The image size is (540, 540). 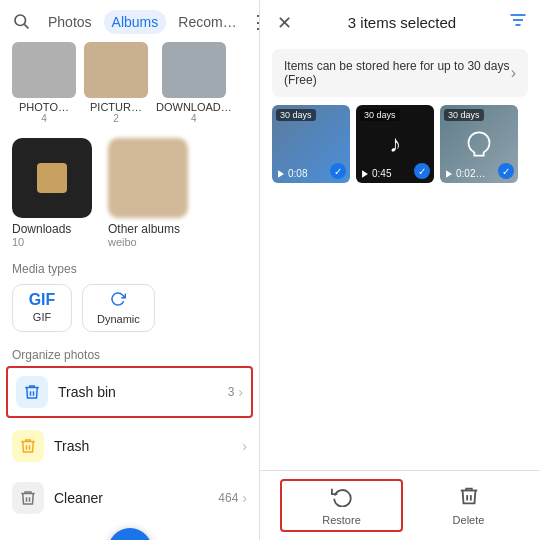 I want to click on album-sub: weibo, so click(x=122, y=242).